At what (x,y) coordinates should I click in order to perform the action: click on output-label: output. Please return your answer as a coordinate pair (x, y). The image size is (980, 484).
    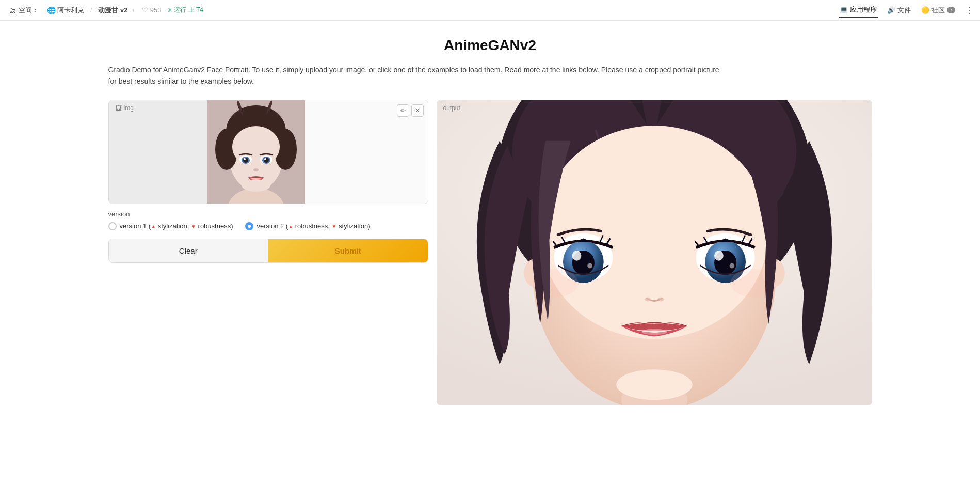
    Looking at the image, I should click on (452, 108).